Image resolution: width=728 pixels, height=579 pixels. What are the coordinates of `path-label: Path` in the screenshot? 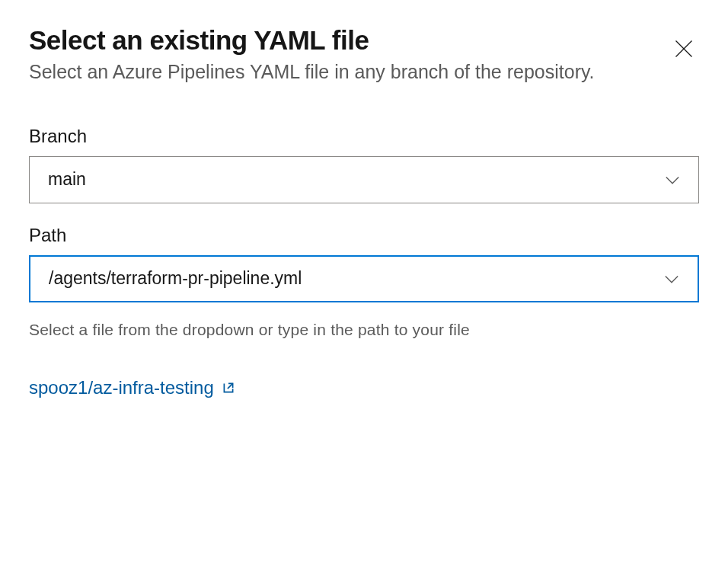 It's located at (364, 235).